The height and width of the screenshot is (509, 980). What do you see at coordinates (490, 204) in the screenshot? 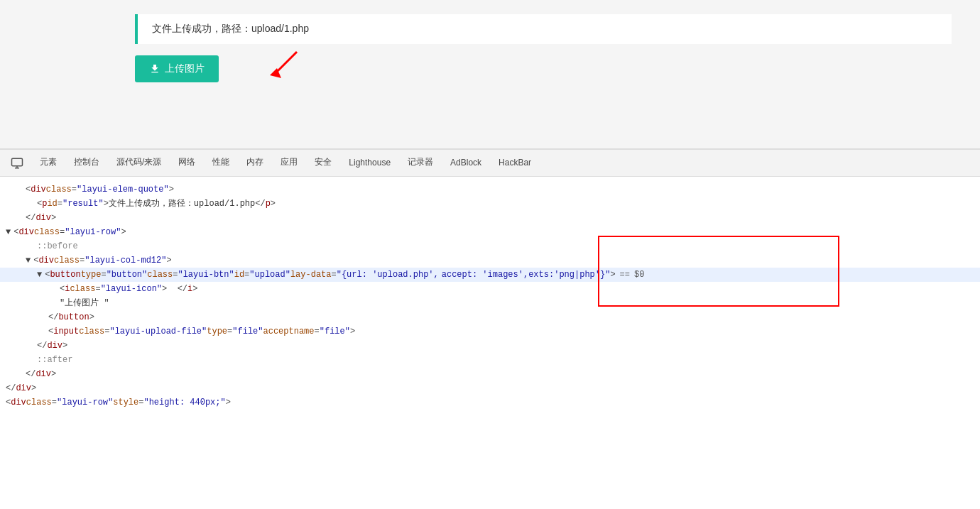
I see `code-line-2: <p id="result">文件上传成功，路径：upload/1.php</p…` at bounding box center [490, 204].